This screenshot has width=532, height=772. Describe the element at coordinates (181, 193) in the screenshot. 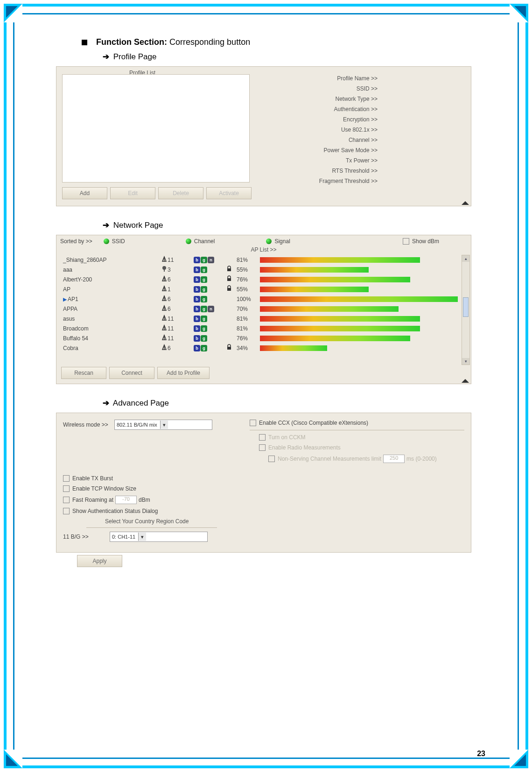

I see `delete-button: Delete` at that location.